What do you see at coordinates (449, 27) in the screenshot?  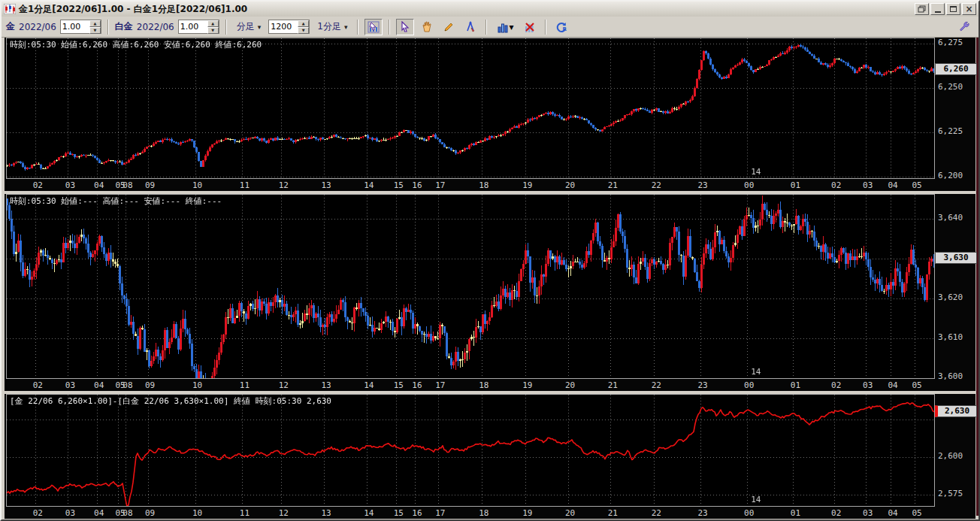 I see `draw-line-tool-button` at bounding box center [449, 27].